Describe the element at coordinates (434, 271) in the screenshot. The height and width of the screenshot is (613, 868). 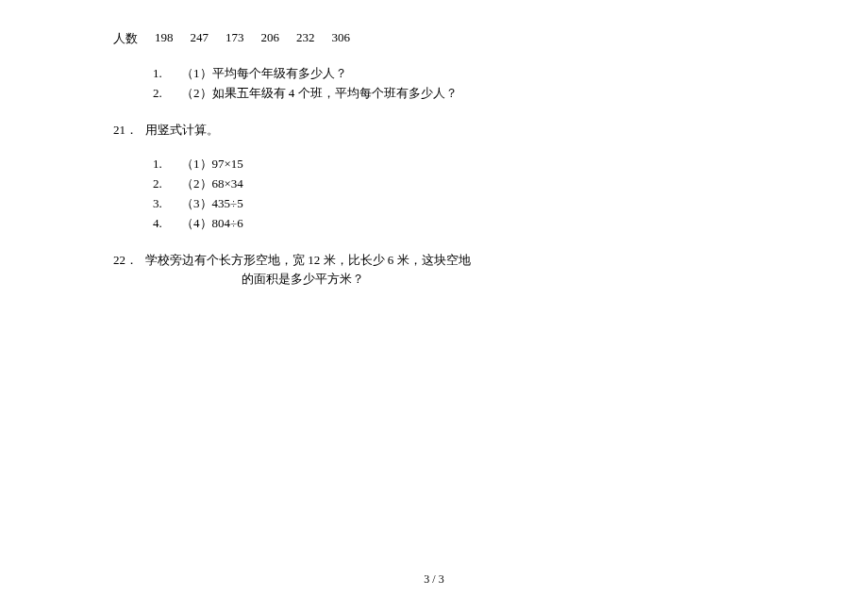
I see `question-22: 22． 学校旁边有个长方形空地，宽 12 米，比长少 6 米，这块空地 的面积是…` at that location.